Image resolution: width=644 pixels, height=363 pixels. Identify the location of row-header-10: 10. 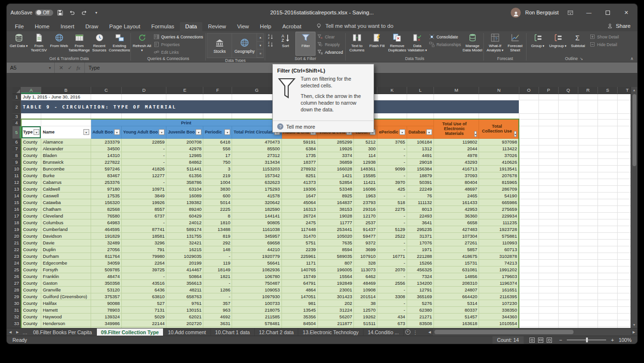
(17, 169).